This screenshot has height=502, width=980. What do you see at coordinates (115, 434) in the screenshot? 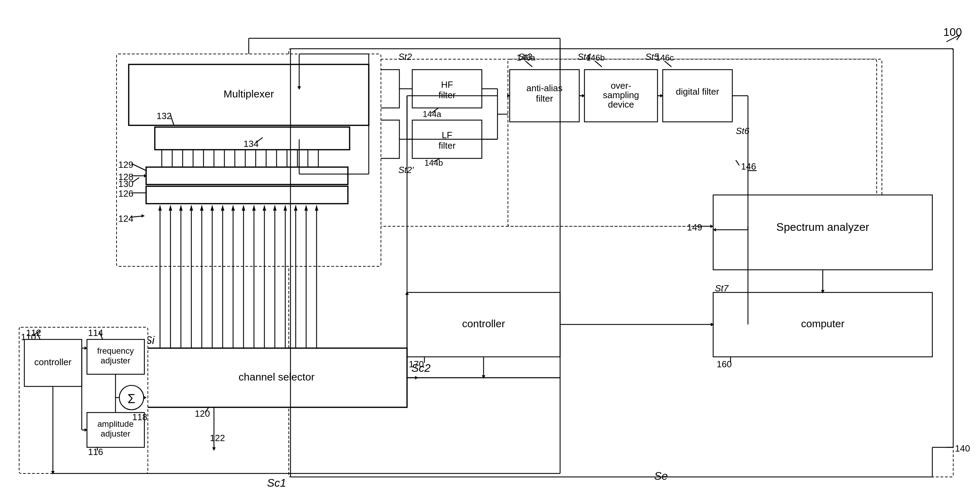
I see `amp-adjuster-label2: adjuster` at bounding box center [115, 434].